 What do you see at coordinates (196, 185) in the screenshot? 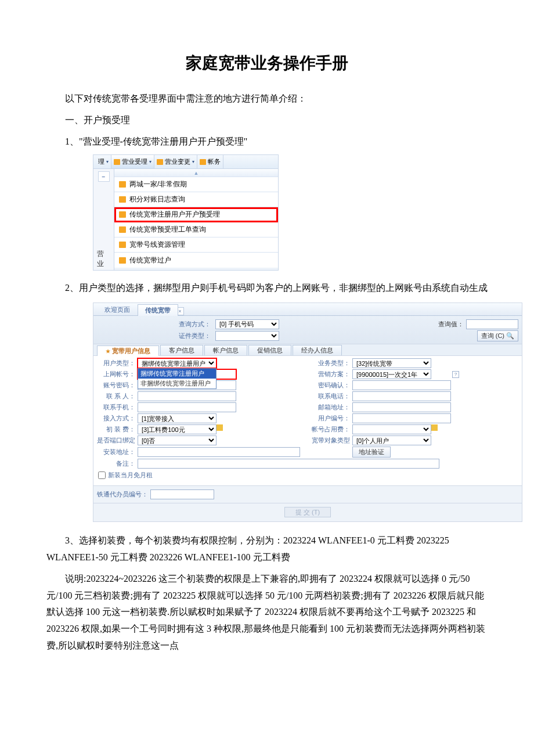
I see `menu-item: 两城一家/非常假期` at bounding box center [196, 185].